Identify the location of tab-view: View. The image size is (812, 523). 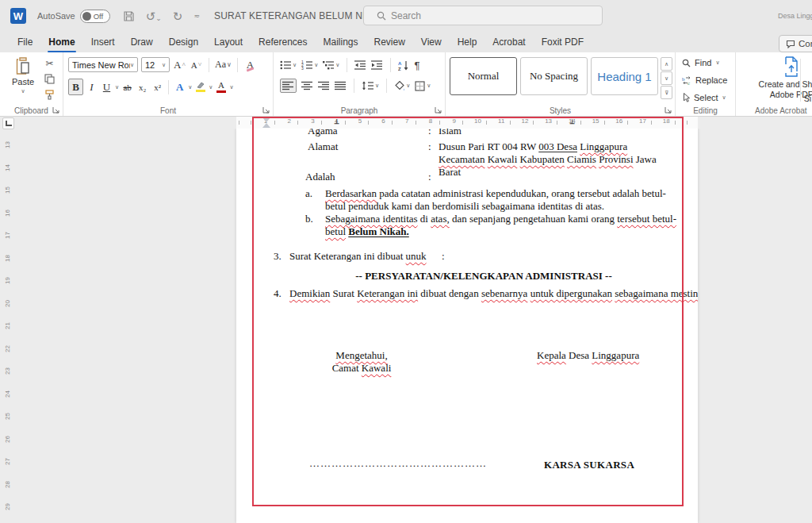
(431, 42).